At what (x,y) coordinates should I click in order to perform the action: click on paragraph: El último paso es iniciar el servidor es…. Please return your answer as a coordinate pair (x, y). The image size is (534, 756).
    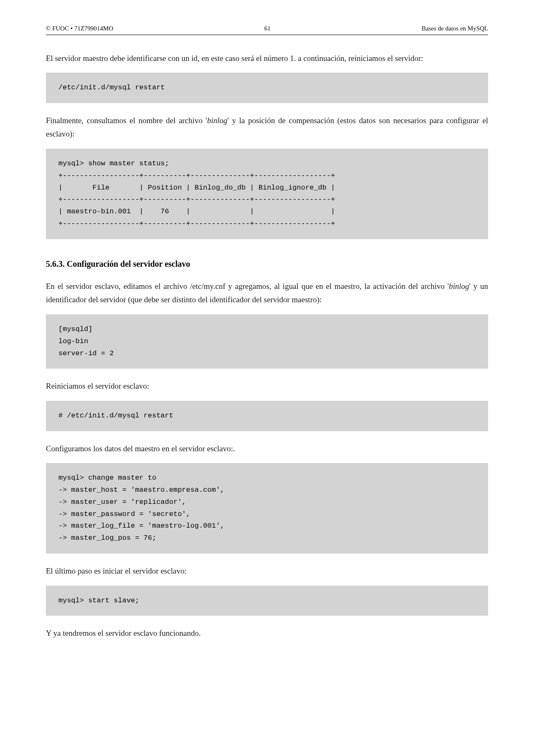
    Looking at the image, I should click on (267, 571).